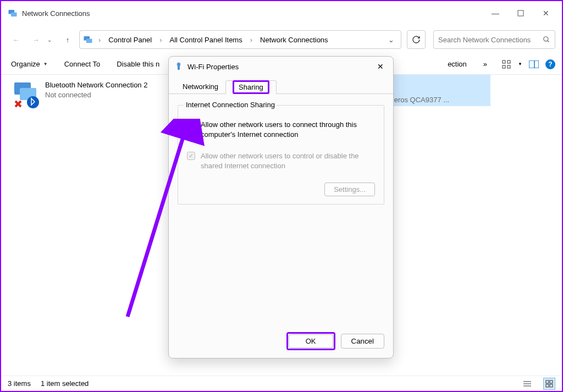 The width and height of the screenshot is (563, 392). I want to click on address-bar: › Control Panel › All Control Panel Item…, so click(240, 40).